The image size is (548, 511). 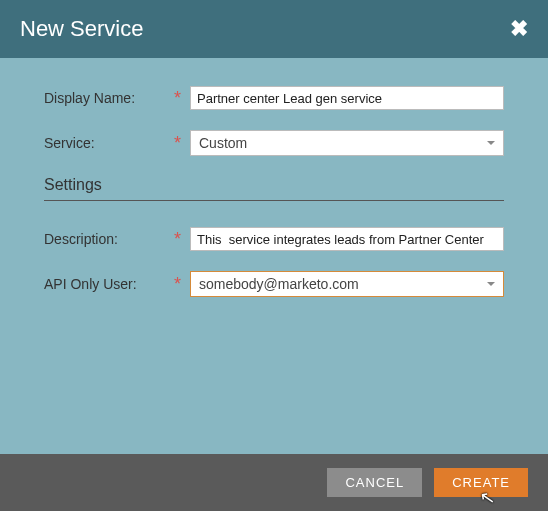 I want to click on service-select: Custom, so click(x=347, y=143).